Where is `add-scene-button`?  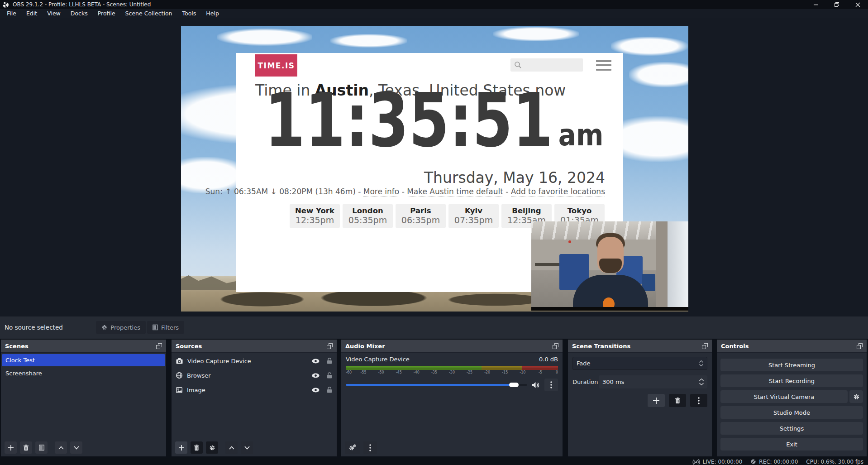 add-scene-button is located at coordinates (11, 447).